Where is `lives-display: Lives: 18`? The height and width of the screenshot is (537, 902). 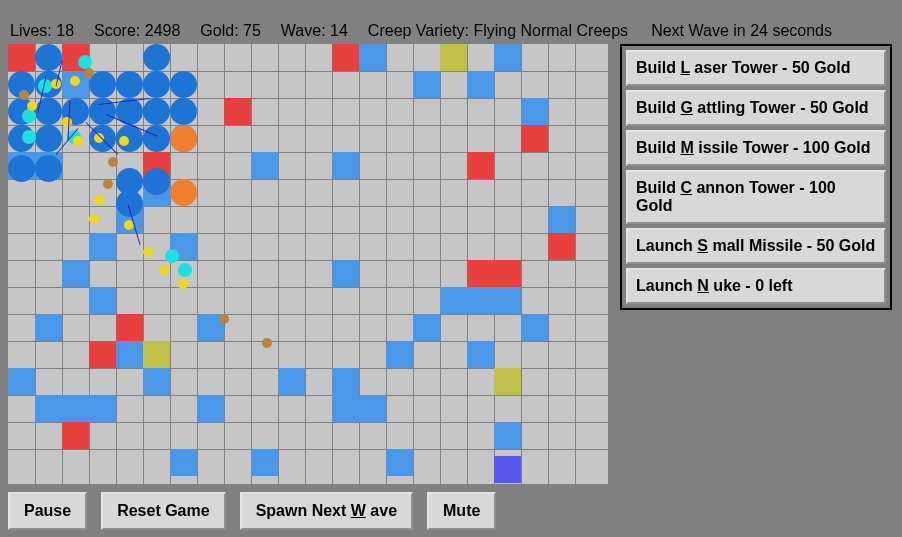
lives-display: Lives: 18 is located at coordinates (42, 31).